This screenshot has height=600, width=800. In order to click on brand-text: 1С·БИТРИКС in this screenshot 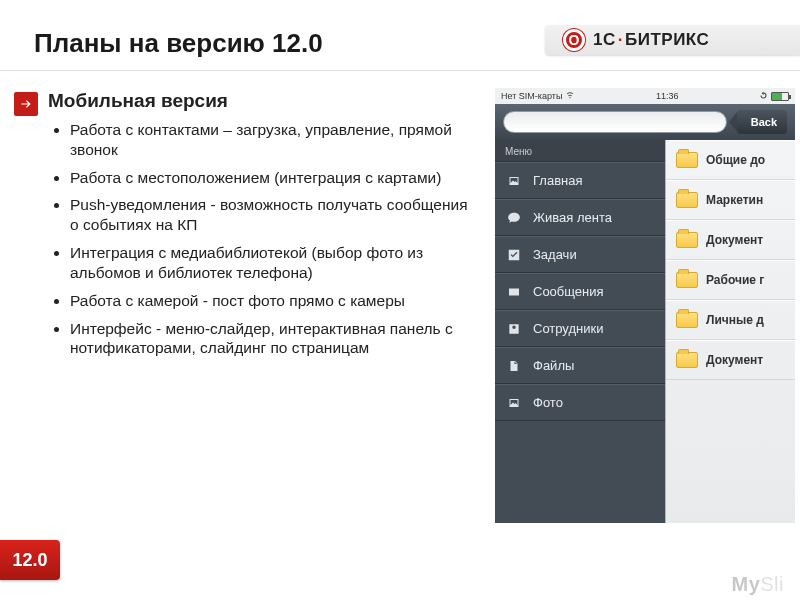, I will do `click(651, 40)`.